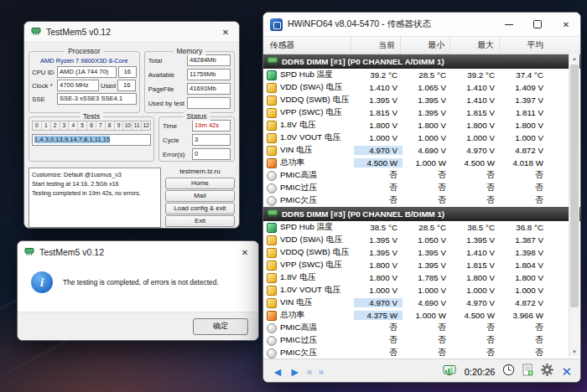  Describe the element at coordinates (422, 214) in the screenshot. I see `sensor-group-header: DDR5 DIMM [#3] (P0 CHANNEL B/DIMM 1)` at that location.